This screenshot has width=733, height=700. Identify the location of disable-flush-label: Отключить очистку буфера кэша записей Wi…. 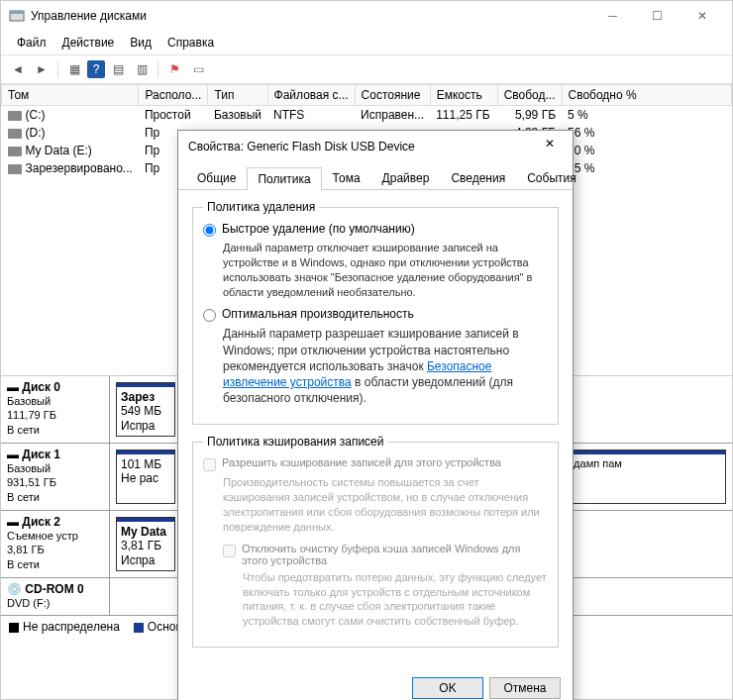
(394, 554).